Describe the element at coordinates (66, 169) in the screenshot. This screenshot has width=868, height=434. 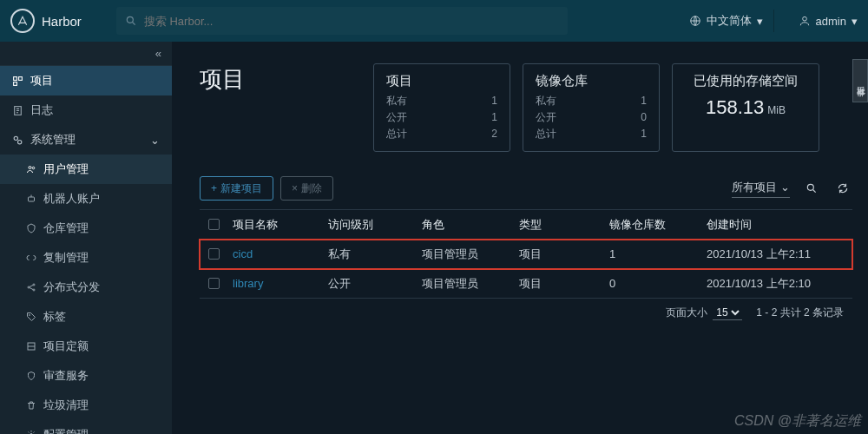
I see `sidebar-item-label: 用户管理` at that location.